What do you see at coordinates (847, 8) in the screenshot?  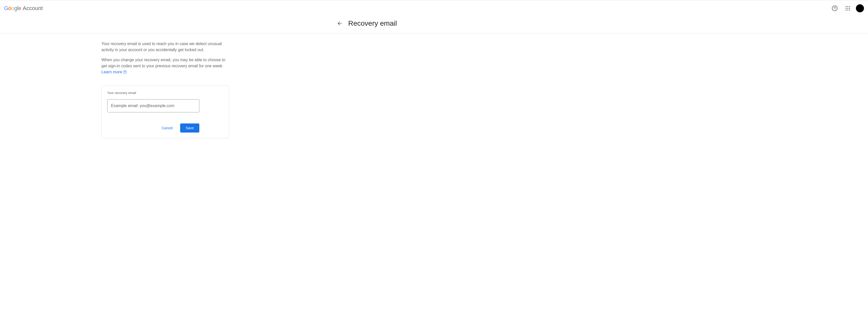 I see `topbar-right` at bounding box center [847, 8].